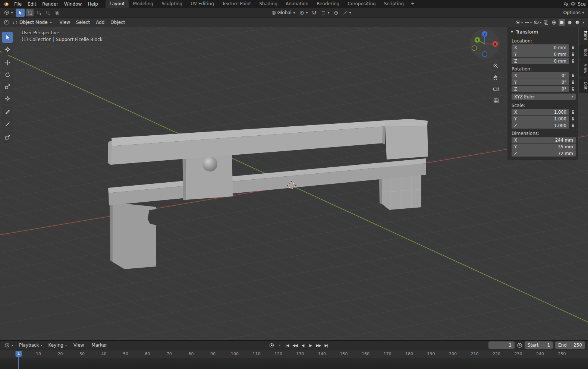 Image resolution: width=588 pixels, height=369 pixels. What do you see at coordinates (540, 75) in the screenshot?
I see `rotation-x-field: X 0°` at bounding box center [540, 75].